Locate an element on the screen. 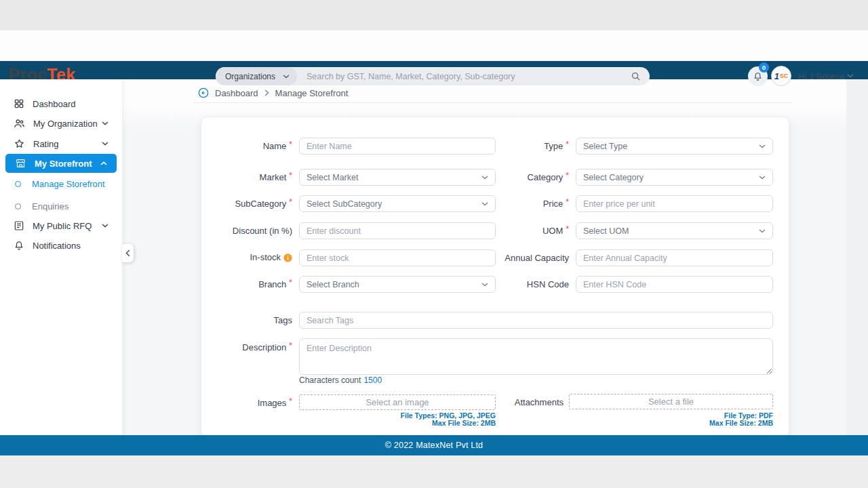  sidebar-item-label: Manage Storefront is located at coordinates (68, 184).